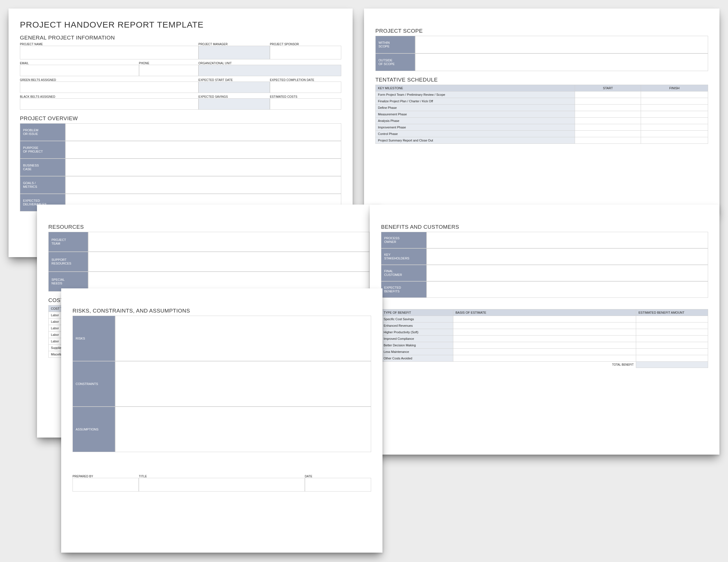 The image size is (728, 562). Describe the element at coordinates (338, 485) in the screenshot. I see `input-signoff-date` at that location.